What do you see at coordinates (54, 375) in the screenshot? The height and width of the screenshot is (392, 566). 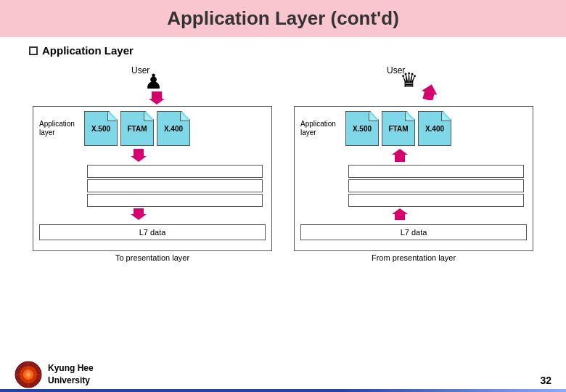 I see `footer-logo-area: Kyung Hee University` at bounding box center [54, 375].